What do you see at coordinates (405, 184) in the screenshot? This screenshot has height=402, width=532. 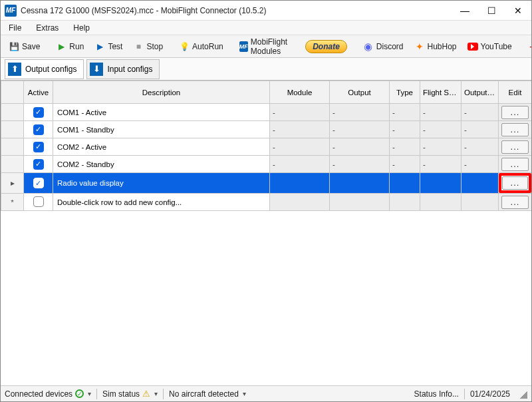 I see `type-cell` at bounding box center [405, 184].